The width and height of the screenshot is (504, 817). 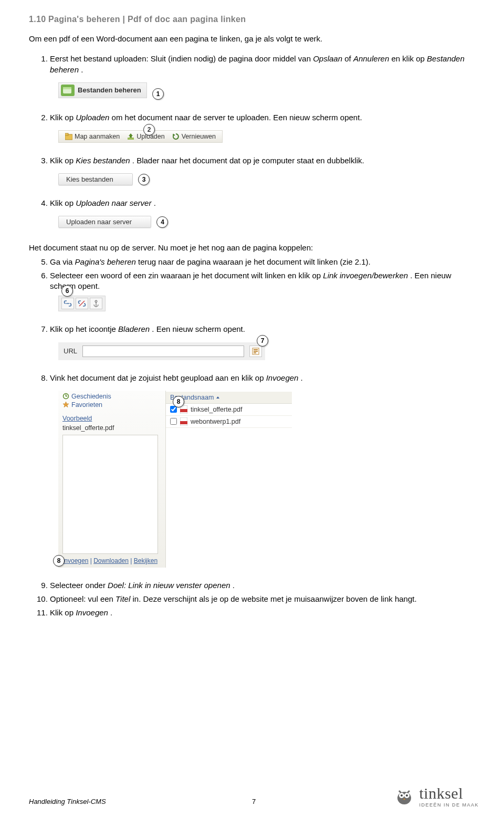 I want to click on file-row: tinksel_offerte.pdf, so click(x=229, y=410).